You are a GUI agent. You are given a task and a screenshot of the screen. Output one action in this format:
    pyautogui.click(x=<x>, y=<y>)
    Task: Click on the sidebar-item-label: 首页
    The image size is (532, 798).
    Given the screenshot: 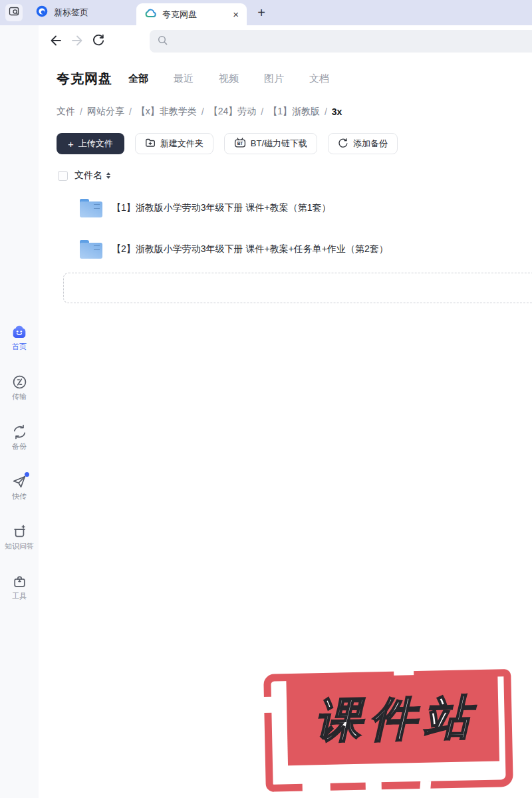 What is the action you would take?
    pyautogui.click(x=19, y=347)
    